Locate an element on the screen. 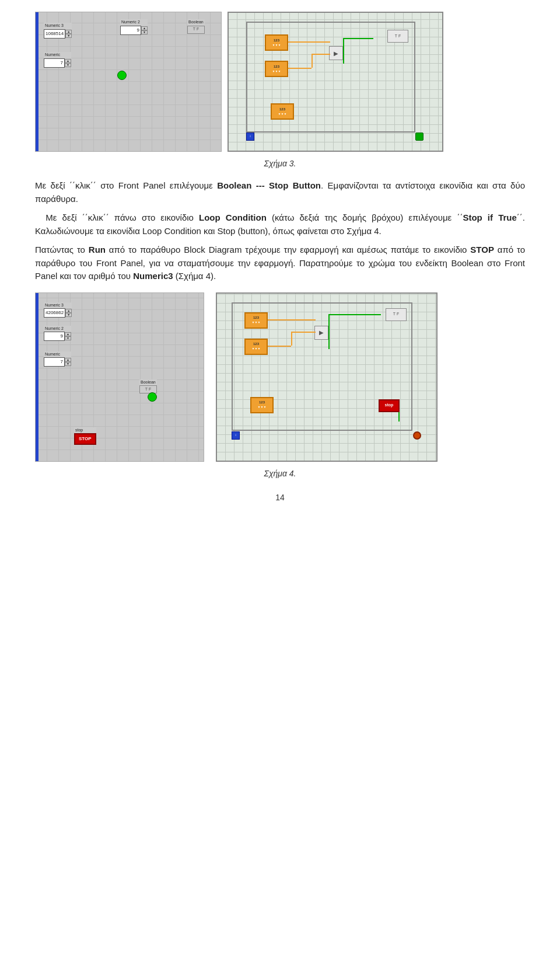 The height and width of the screenshot is (965, 560). bold-stop-if-true: Stop if True is located at coordinates (489, 217).